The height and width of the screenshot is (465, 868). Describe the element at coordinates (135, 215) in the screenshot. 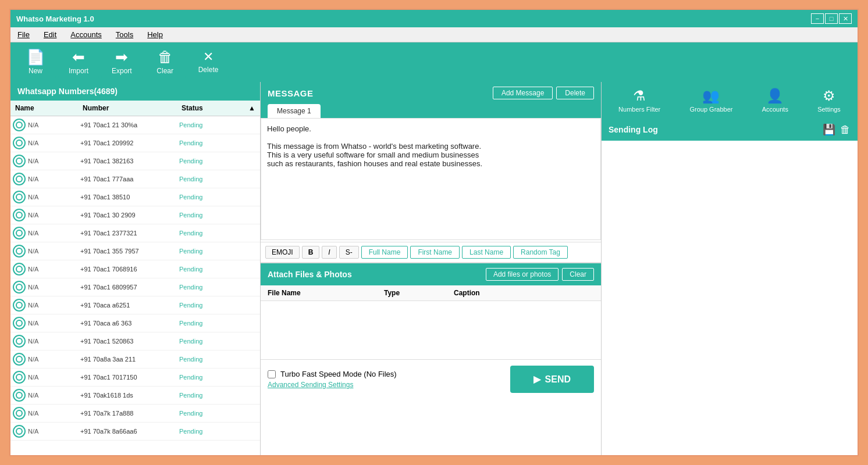

I see `table-row: N/A +91 70ac1 30 2909 Pending` at that location.